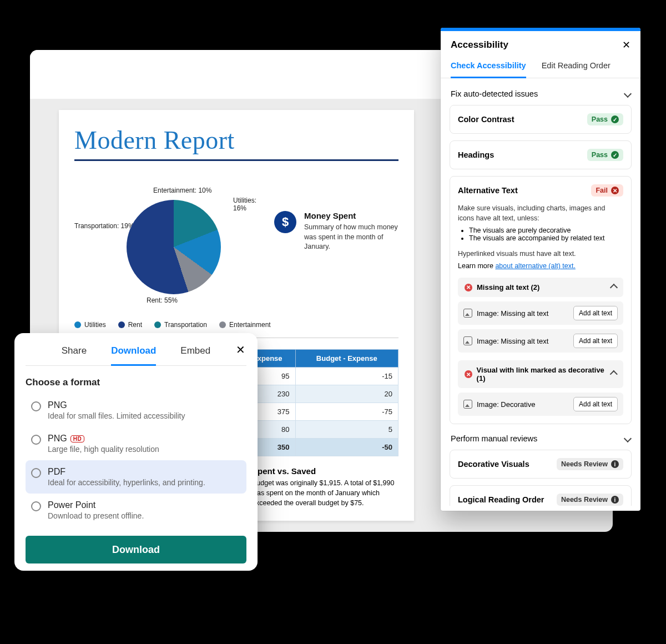  I want to click on issue-title: Visual with link marked as decorative (1…, so click(544, 374).